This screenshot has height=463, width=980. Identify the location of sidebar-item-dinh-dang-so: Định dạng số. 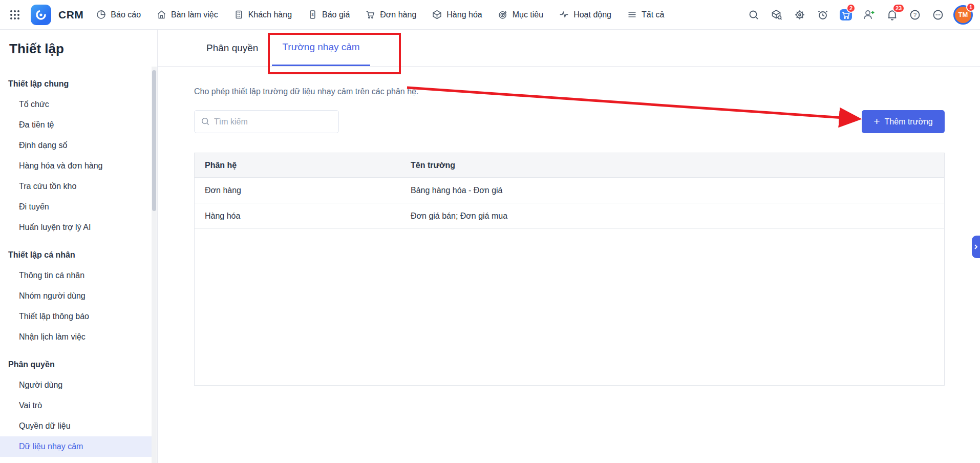
(76, 145).